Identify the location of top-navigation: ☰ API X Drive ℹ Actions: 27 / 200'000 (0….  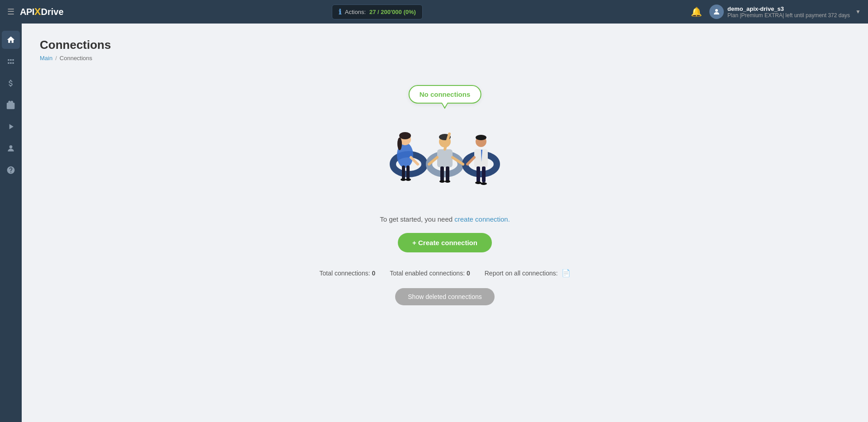
(434, 12).